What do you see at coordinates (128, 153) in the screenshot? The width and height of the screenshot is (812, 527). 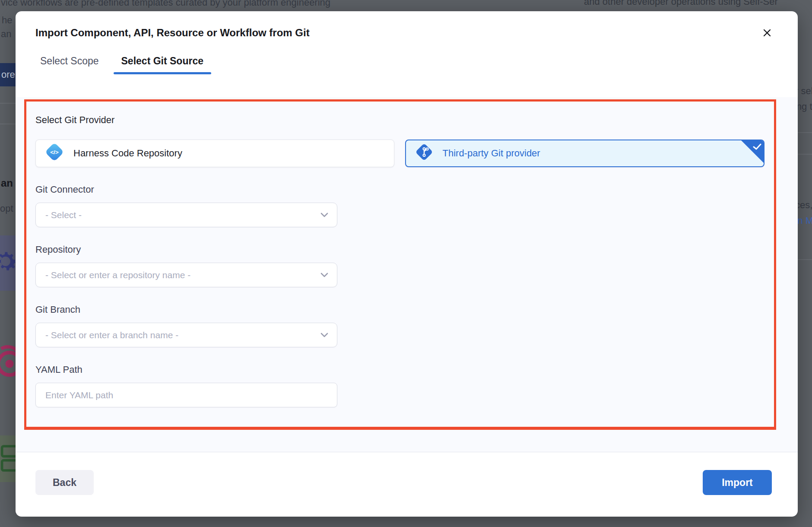 I see `provider-card-label: Harness Code Repository` at bounding box center [128, 153].